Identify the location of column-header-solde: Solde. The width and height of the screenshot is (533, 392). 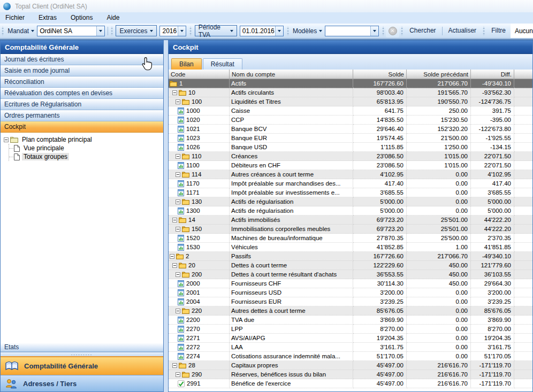
(380, 74).